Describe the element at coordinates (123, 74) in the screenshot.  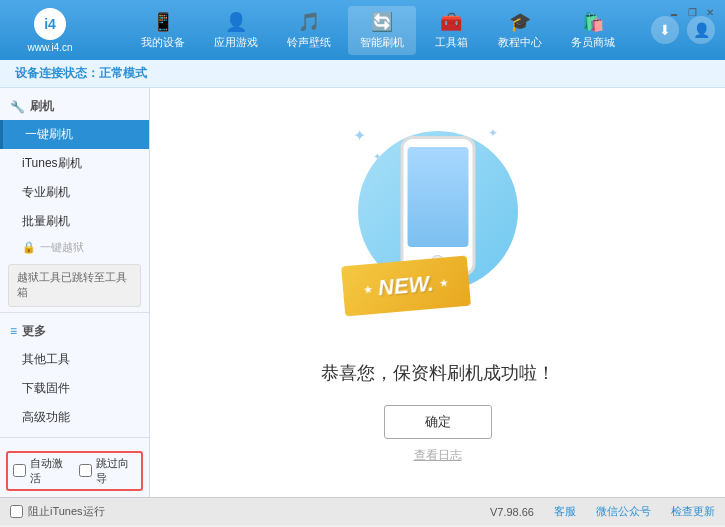
I see `sub-header-status: 正常模式` at that location.